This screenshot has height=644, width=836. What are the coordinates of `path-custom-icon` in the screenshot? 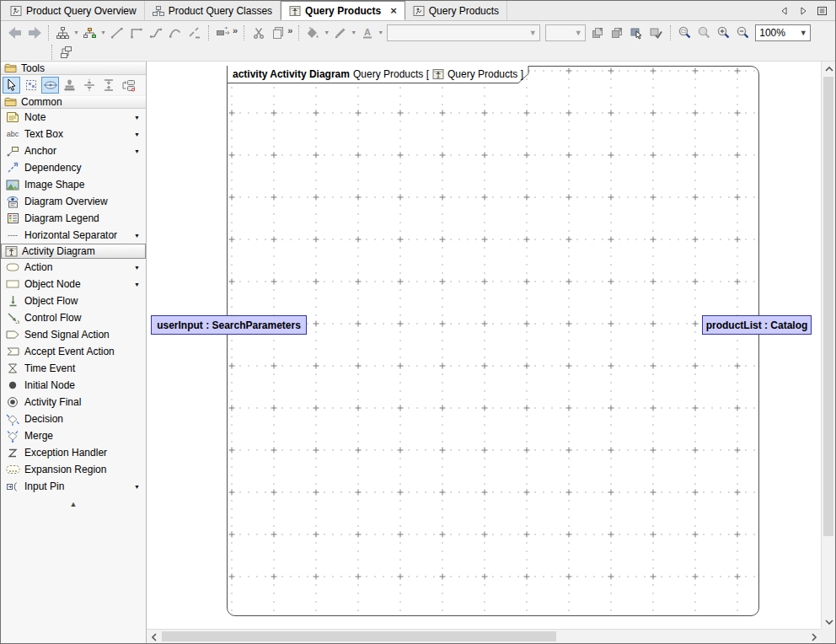 It's located at (195, 33).